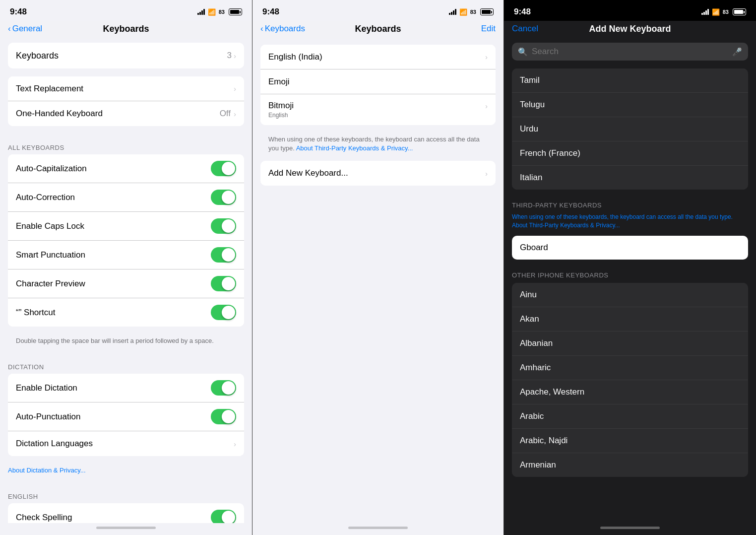 The height and width of the screenshot is (535, 756). I want to click on bitmoji-item: Bitmoji › English, so click(378, 110).